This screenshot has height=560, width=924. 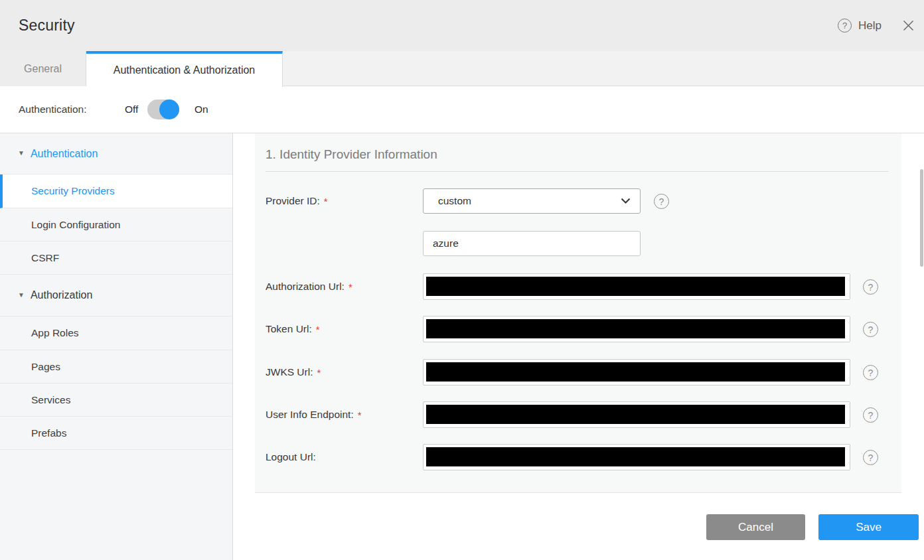 I want to click on tab-general: General, so click(x=43, y=69).